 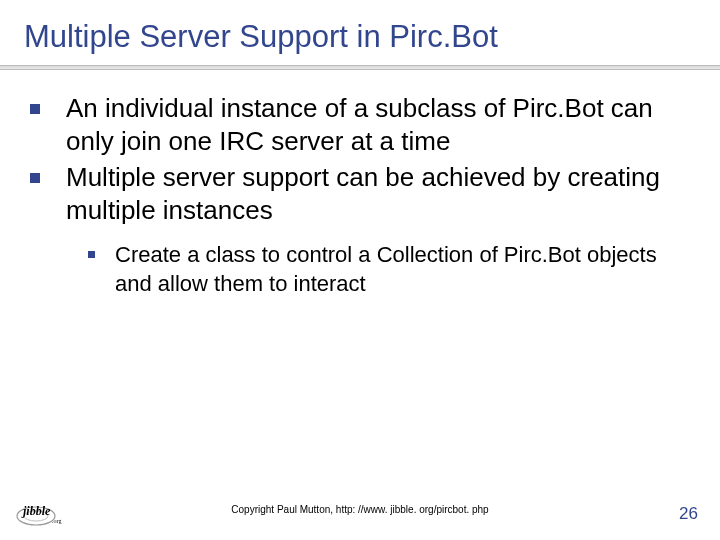 What do you see at coordinates (389, 270) in the screenshot?
I see `sub-bullet-item: Create a class to control a Collection o…` at bounding box center [389, 270].